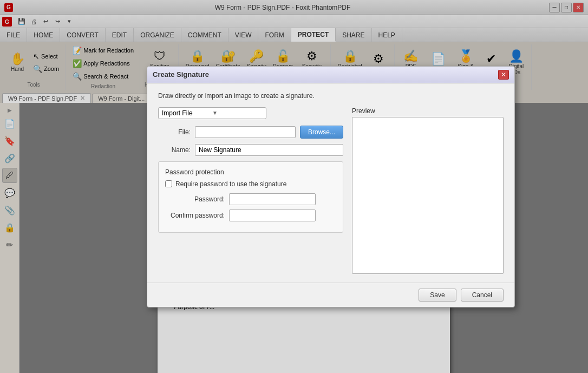 The image size is (588, 373). I want to click on cancel-button: Cancel, so click(482, 295).